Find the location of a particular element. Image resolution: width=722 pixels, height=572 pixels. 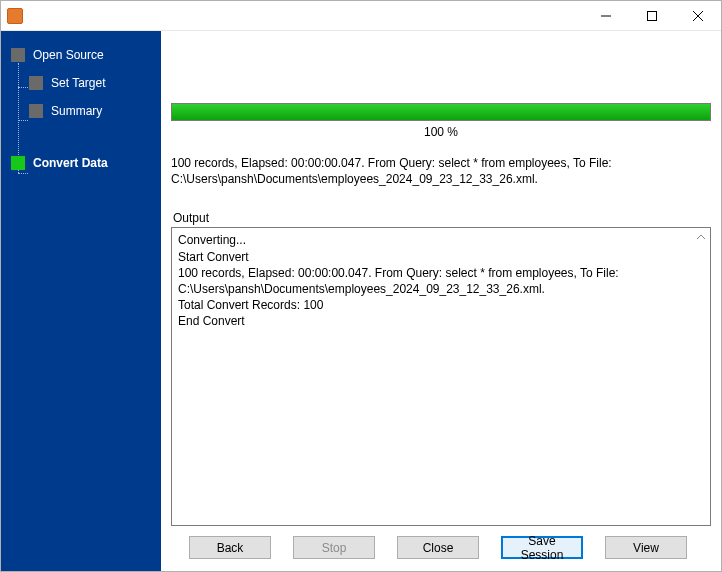

sidebar-item-label: Set Target is located at coordinates (78, 83).